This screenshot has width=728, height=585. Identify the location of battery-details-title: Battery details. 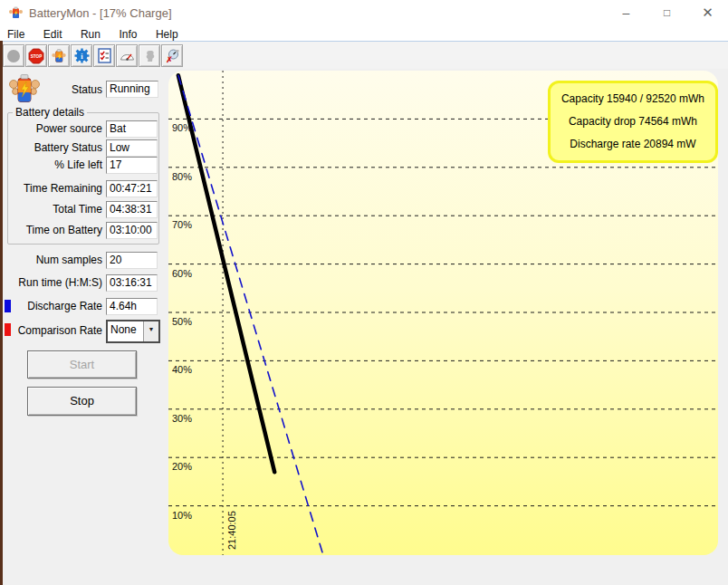
(50, 112).